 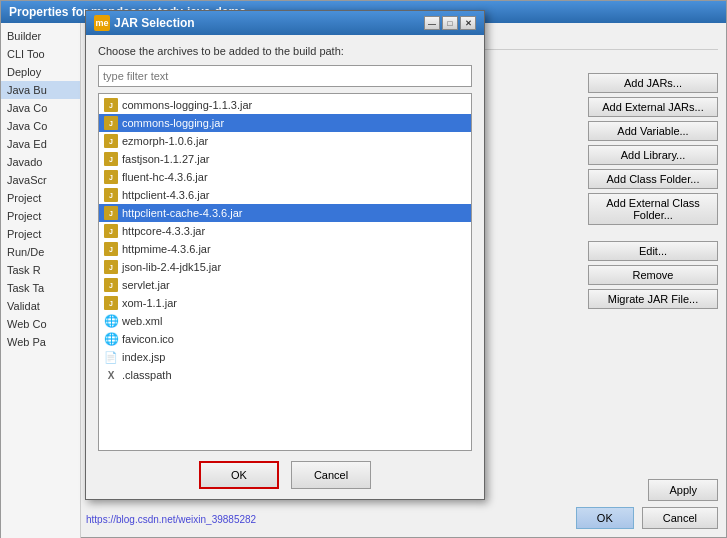 What do you see at coordinates (40, 36) in the screenshot?
I see `sidebar-item-builder: Builder` at bounding box center [40, 36].